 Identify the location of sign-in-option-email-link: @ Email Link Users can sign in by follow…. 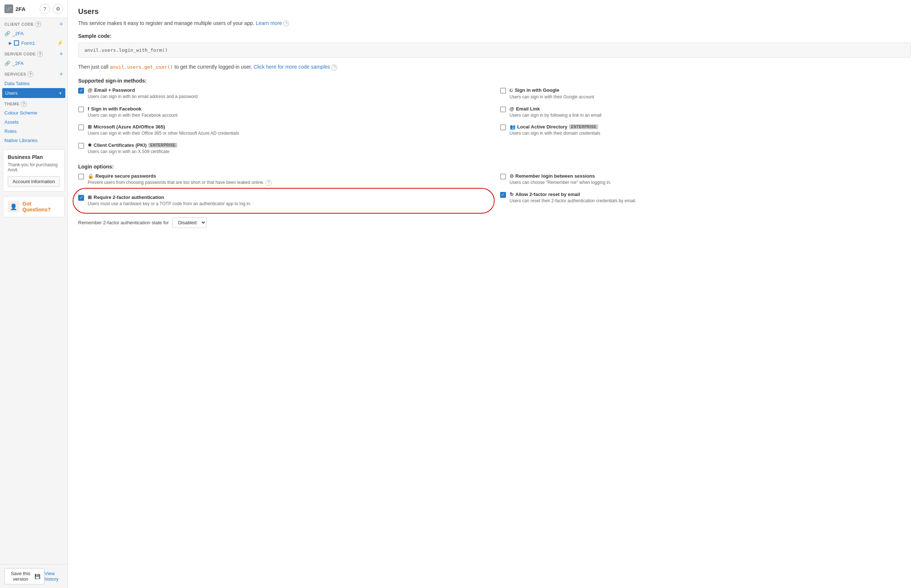
(706, 112).